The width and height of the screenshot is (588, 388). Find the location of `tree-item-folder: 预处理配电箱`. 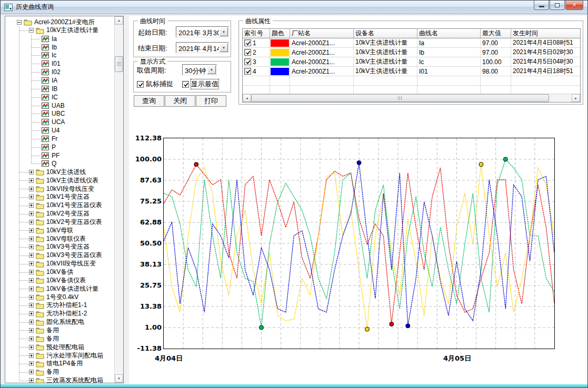

tree-item-folder: 预处理配电箱 is located at coordinates (57, 347).